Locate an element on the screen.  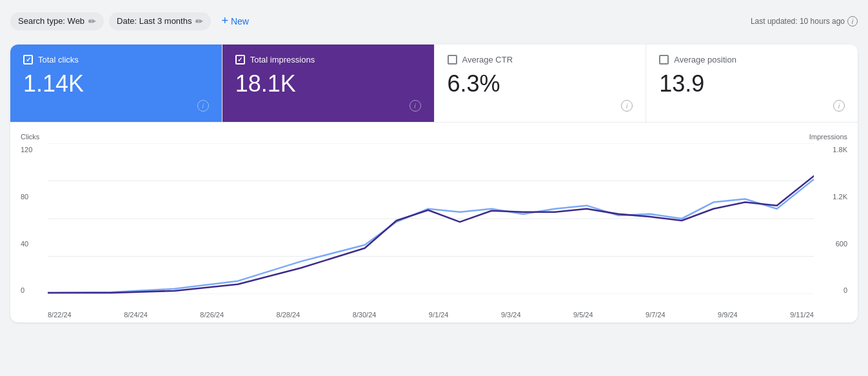
date-filter: Date: Last 3 months ✏ is located at coordinates (160, 21).